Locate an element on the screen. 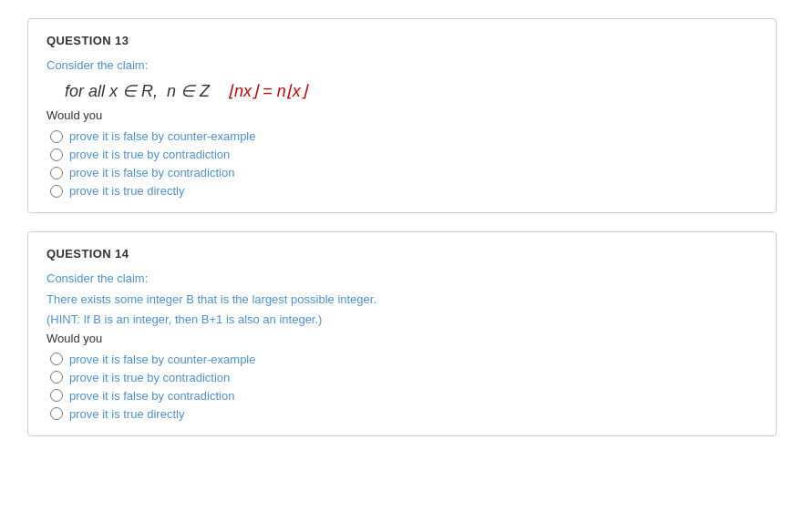  q13-formula: for all x ∈ R, n ∈ Z ⌊nx⌋ = n⌊x⌋ is located at coordinates (411, 91).